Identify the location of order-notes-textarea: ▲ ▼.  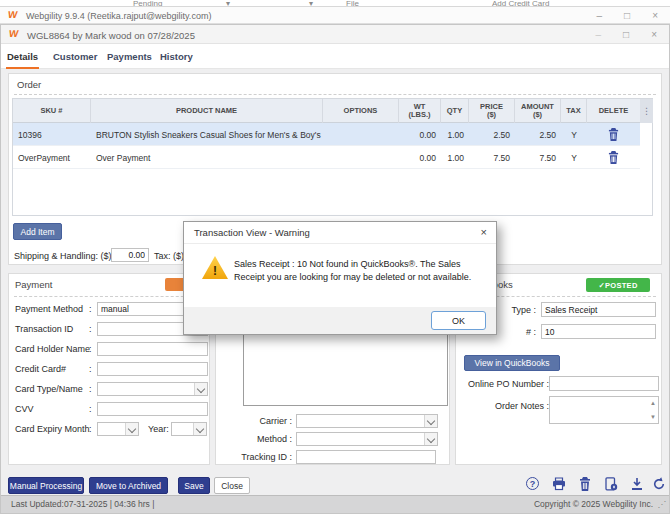
(604, 410).